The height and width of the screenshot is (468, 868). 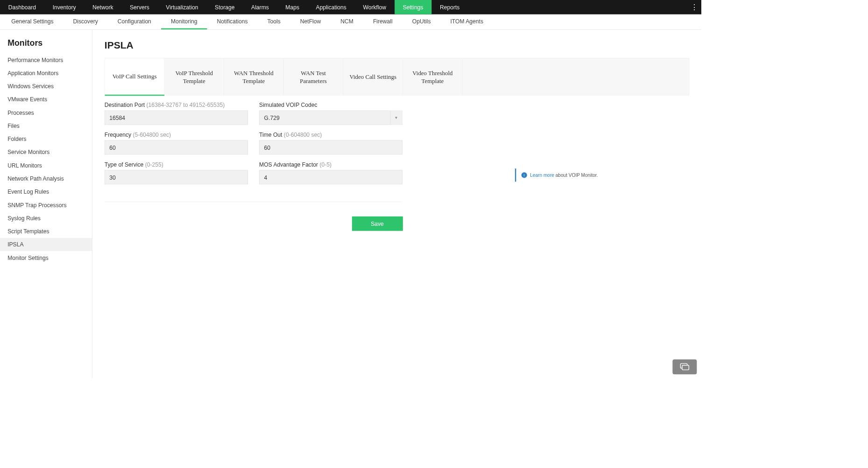 I want to click on sidebar-title: Monitors, so click(x=46, y=46).